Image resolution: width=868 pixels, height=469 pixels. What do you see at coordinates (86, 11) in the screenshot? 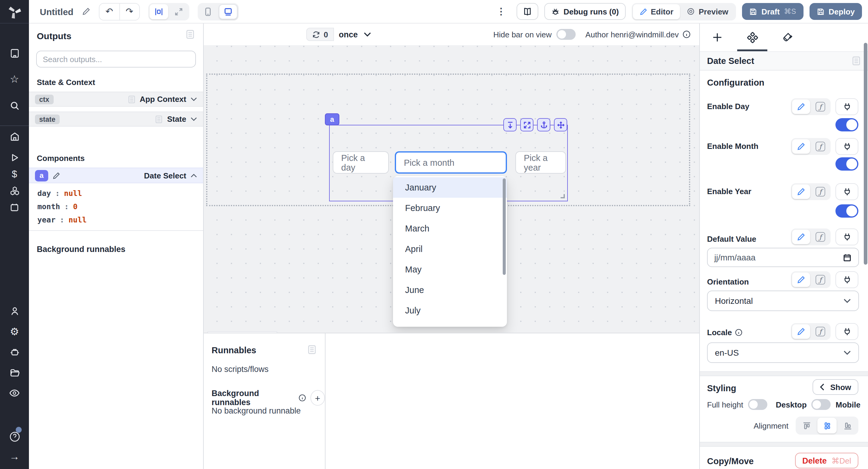
I see `edit-title-icon` at bounding box center [86, 11].